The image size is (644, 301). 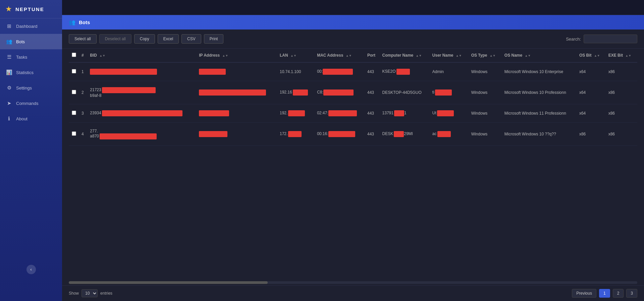 I want to click on entries-per-page-select: 10 25 50, so click(x=90, y=293).